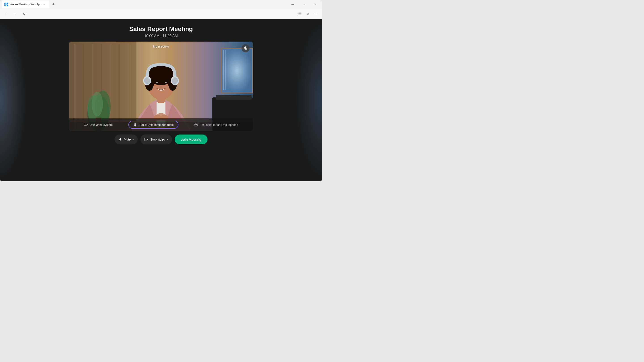  What do you see at coordinates (156, 139) in the screenshot?
I see `stop-video-button: Stop video ▾` at bounding box center [156, 139].